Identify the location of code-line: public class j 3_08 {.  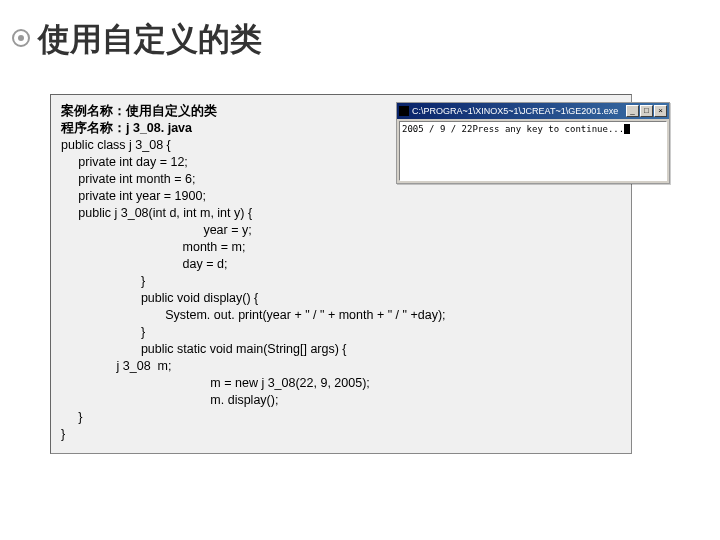
(116, 145).